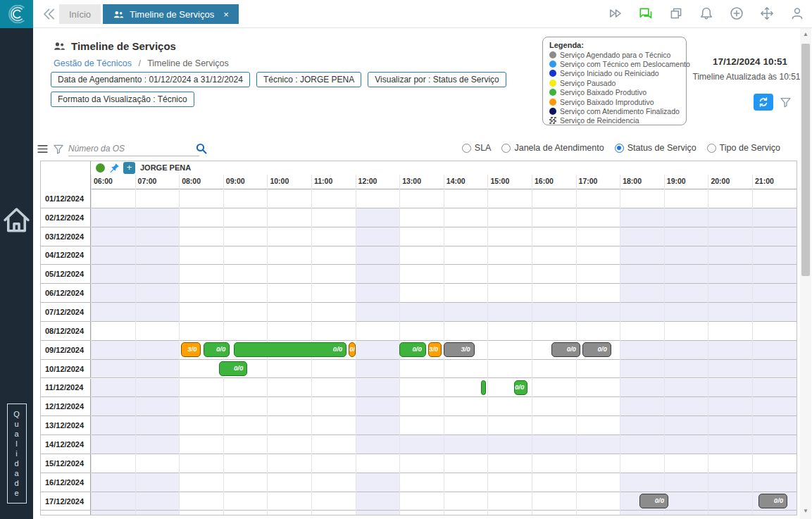 The image size is (812, 519). What do you see at coordinates (17, 454) in the screenshot?
I see `sidebar-item-qualidade: Qualidade` at bounding box center [17, 454].